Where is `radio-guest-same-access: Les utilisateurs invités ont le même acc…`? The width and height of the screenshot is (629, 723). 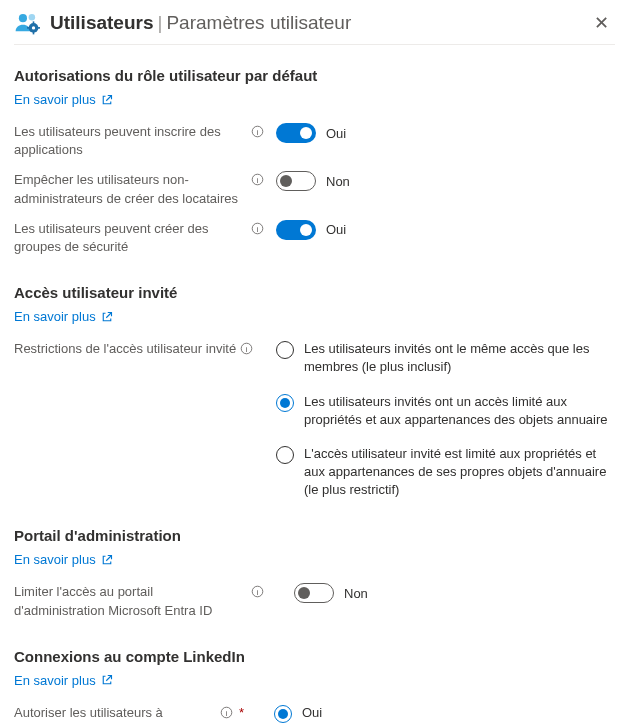 radio-guest-same-access: Les utilisateurs invités ont le même acc… is located at coordinates (446, 358).